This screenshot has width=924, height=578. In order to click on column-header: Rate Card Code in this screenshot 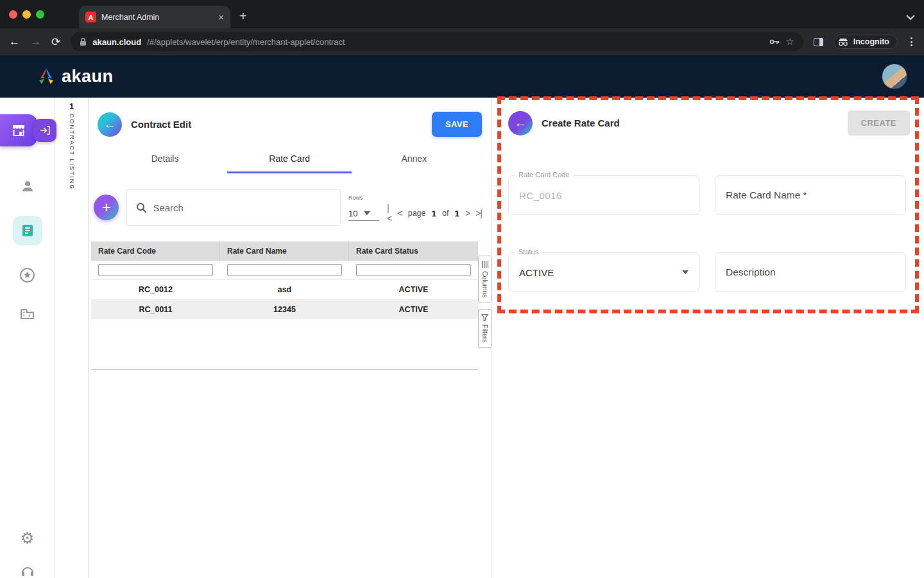, I will do `click(155, 251)`.